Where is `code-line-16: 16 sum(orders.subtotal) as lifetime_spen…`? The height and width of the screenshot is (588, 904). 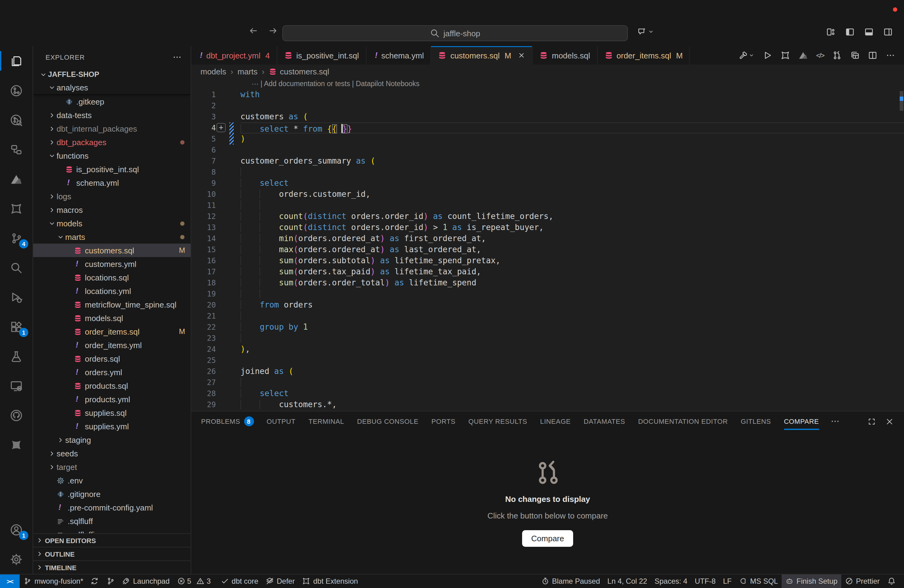 code-line-16: 16 sum(orders.subtotal) as lifetime_spen… is located at coordinates (548, 261).